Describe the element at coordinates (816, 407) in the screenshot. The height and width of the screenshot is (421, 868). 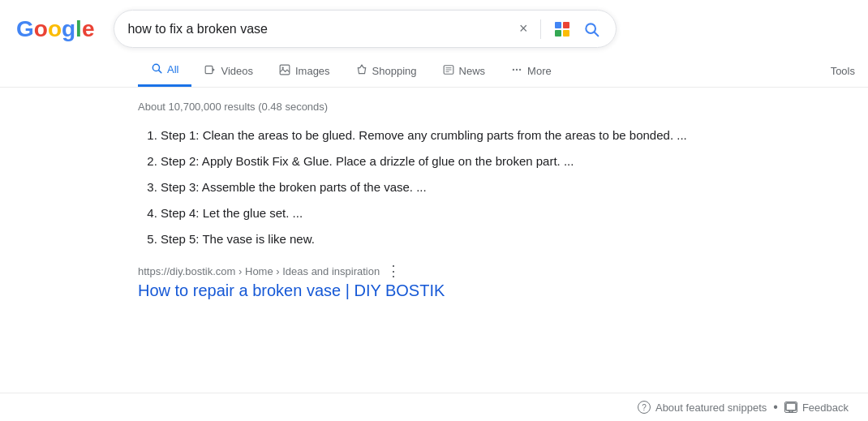
I see `feedback-button: Feedback` at that location.